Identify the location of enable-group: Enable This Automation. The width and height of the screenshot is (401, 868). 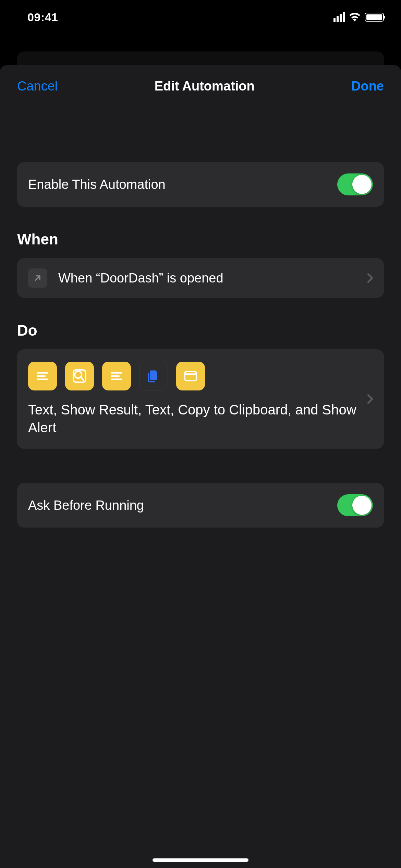
(200, 184).